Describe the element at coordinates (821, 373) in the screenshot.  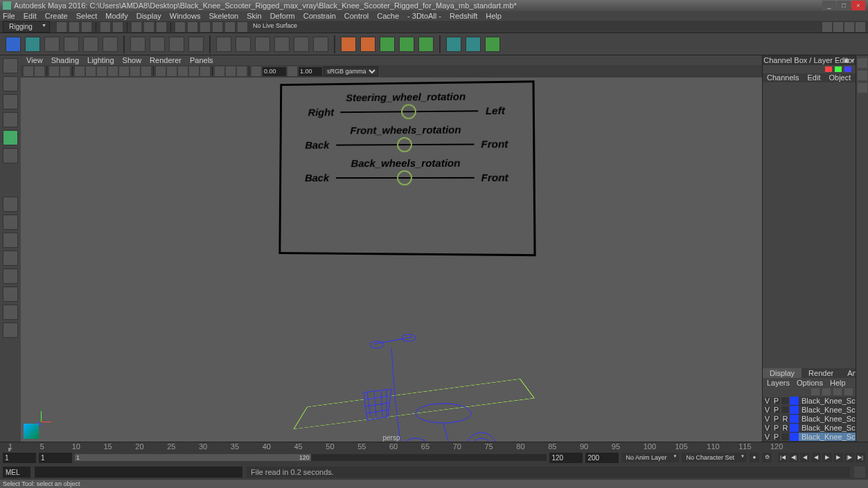
I see `layer-tab: Render` at that location.